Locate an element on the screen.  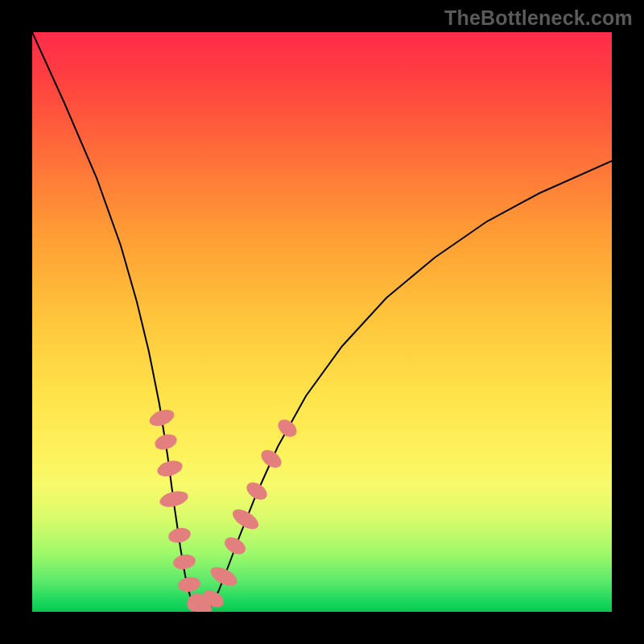
watermark-text: TheBottleneck.com is located at coordinates (539, 18).